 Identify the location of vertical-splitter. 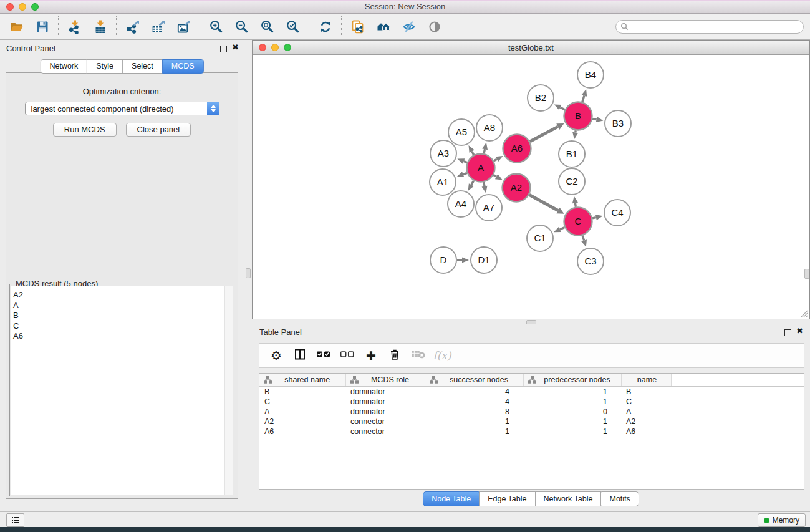
(248, 276).